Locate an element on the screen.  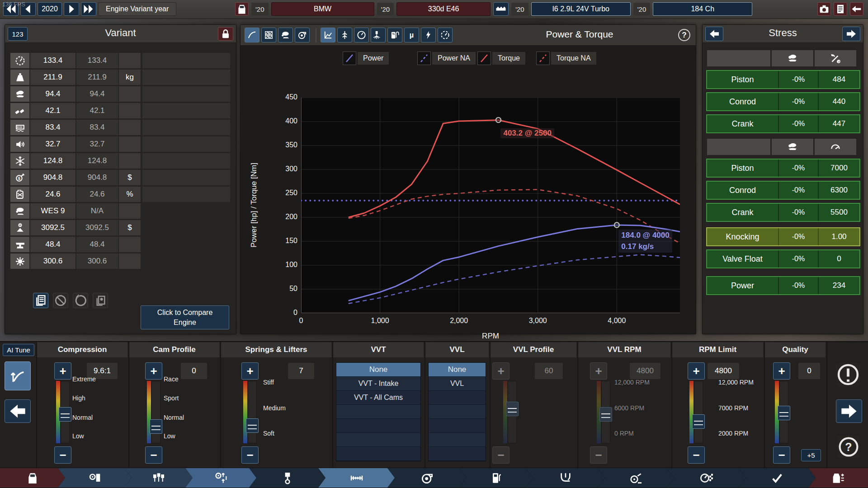
vvt-option-vvt-intake: VVT - Intake is located at coordinates (378, 384).